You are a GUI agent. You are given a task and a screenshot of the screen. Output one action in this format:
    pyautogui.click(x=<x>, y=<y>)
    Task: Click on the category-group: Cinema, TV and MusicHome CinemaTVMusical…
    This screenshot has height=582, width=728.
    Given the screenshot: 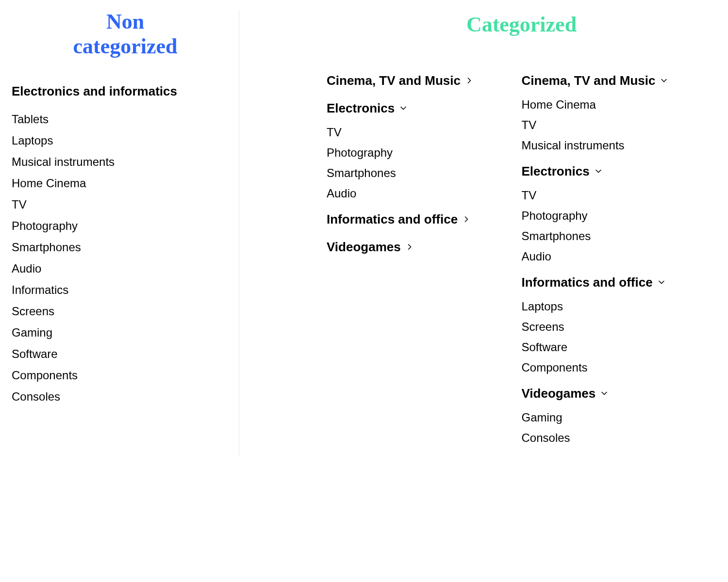 What is the action you would take?
    pyautogui.click(x=619, y=113)
    